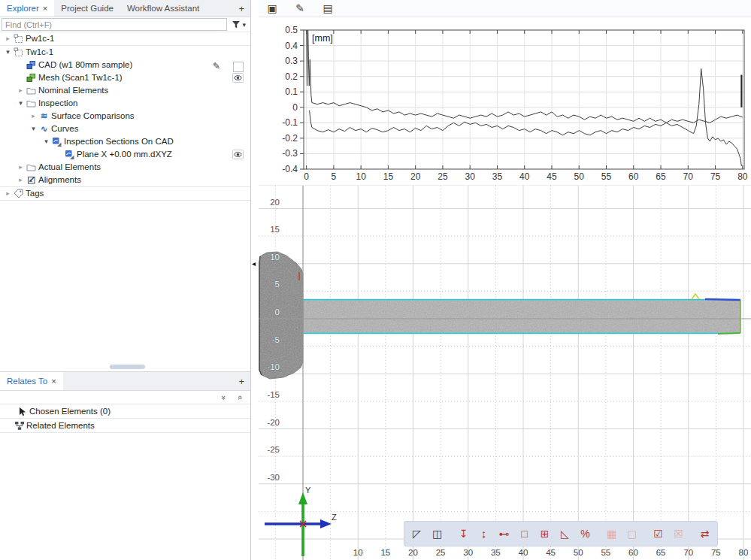 The image size is (751, 560). Describe the element at coordinates (92, 116) in the screenshot. I see `tree-item-label: Surface Comparisons` at that location.